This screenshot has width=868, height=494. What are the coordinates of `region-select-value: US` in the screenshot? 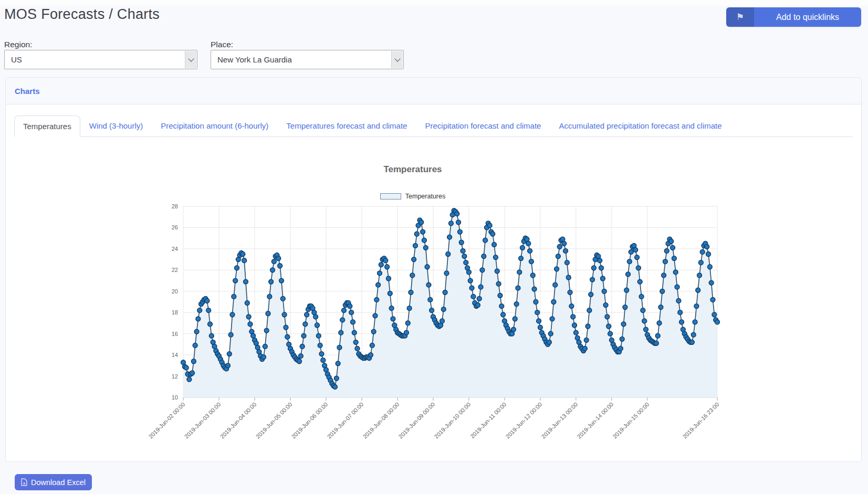 It's located at (17, 60).